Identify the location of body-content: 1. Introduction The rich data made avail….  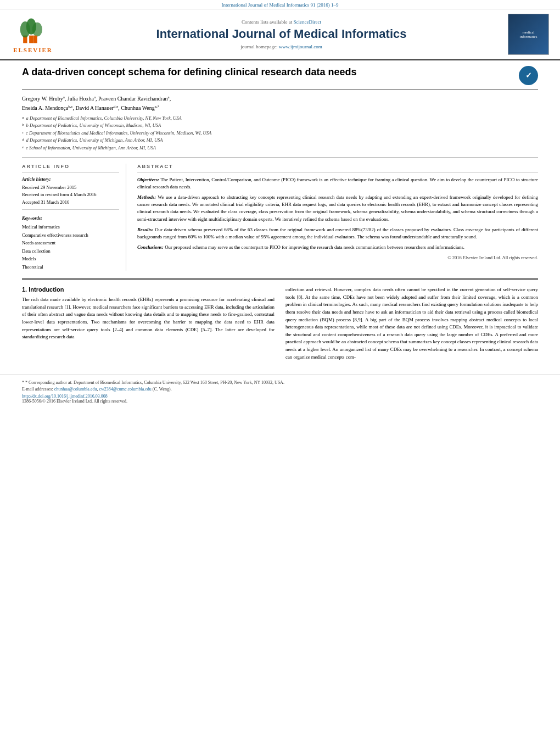
(280, 321).